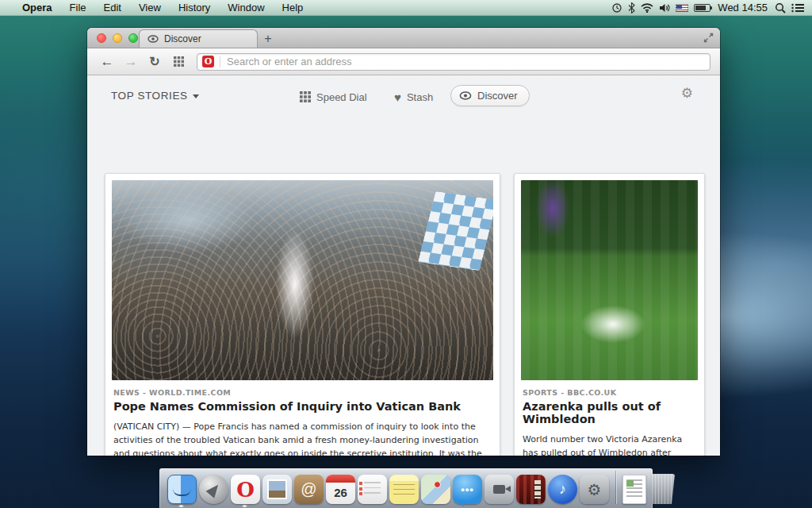 This screenshot has height=508, width=812. What do you see at coordinates (117, 38) in the screenshot?
I see `window-controls` at bounding box center [117, 38].